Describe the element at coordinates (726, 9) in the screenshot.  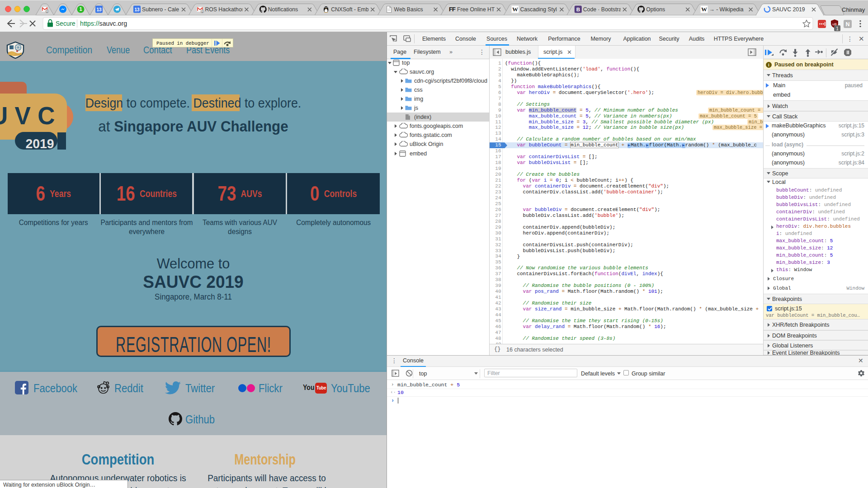
I see `svg-text: → - Wikipedia` at that location.